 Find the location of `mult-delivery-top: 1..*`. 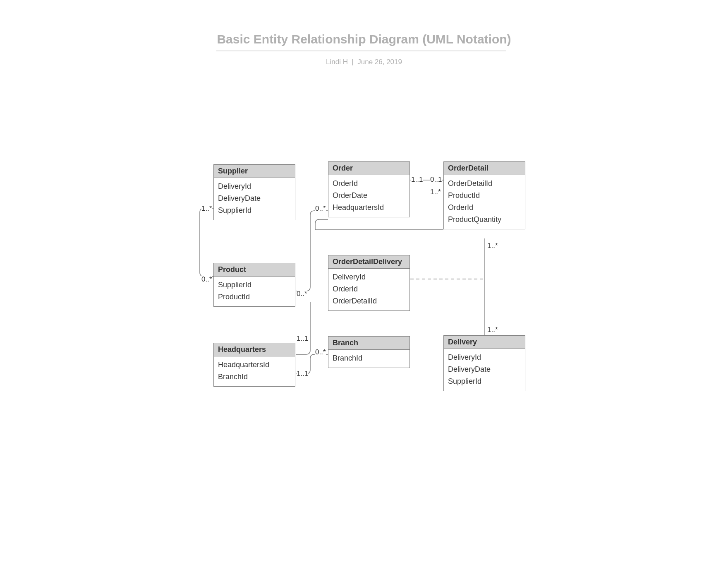

mult-delivery-top: 1..* is located at coordinates (493, 330).